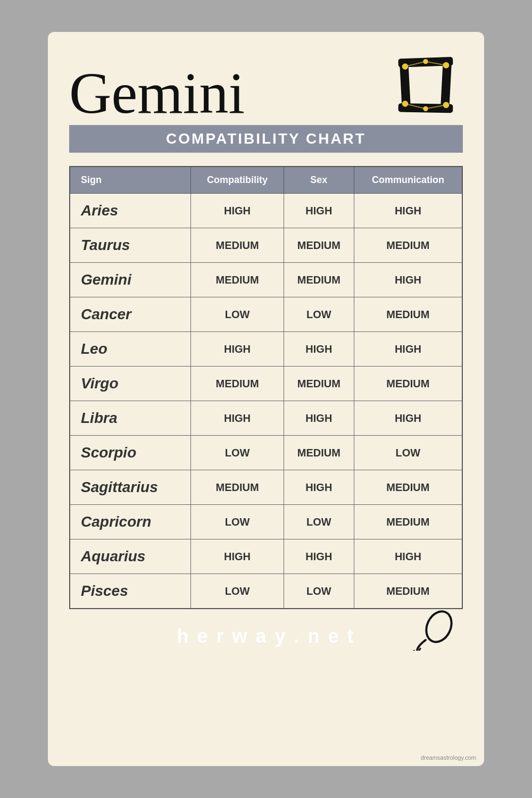 The height and width of the screenshot is (798, 532). Describe the element at coordinates (130, 556) in the screenshot. I see `sign-cell: Aquarius` at that location.